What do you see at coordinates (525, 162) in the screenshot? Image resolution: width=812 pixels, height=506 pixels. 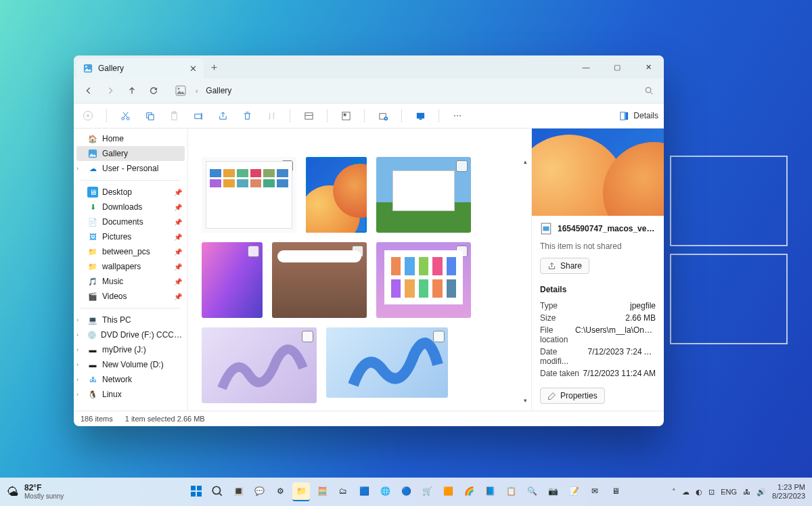 I see `group-collapse-up-icon: ▴` at bounding box center [525, 162].